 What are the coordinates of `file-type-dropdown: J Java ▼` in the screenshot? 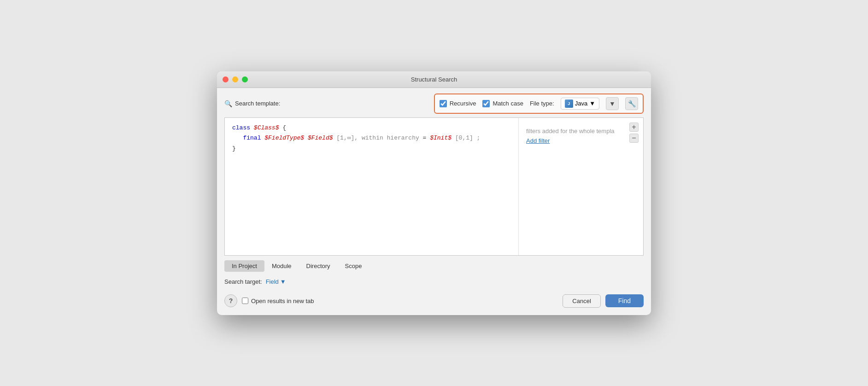 It's located at (580, 104).